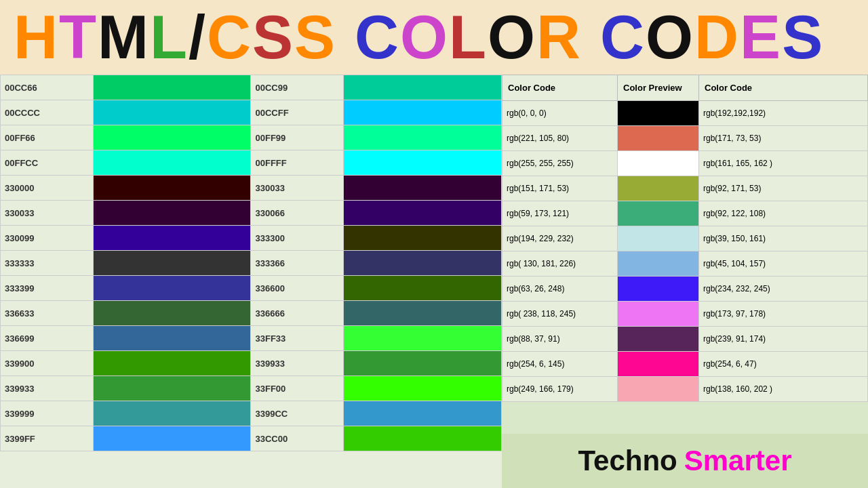 This screenshot has height=488, width=868. I want to click on right-table-row: rgb(255, 255, 255) rgb(161, 165, 162 ), so click(685, 164).